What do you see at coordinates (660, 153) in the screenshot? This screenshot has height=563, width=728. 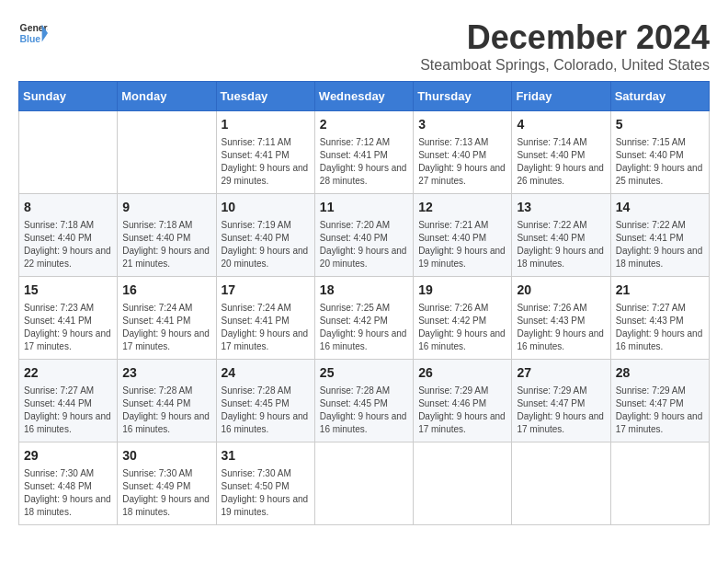 I see `calendar-day-cell: 5Sunrise: 7:15 AMSunset: 4:40 PMDaylight…` at bounding box center [660, 153].